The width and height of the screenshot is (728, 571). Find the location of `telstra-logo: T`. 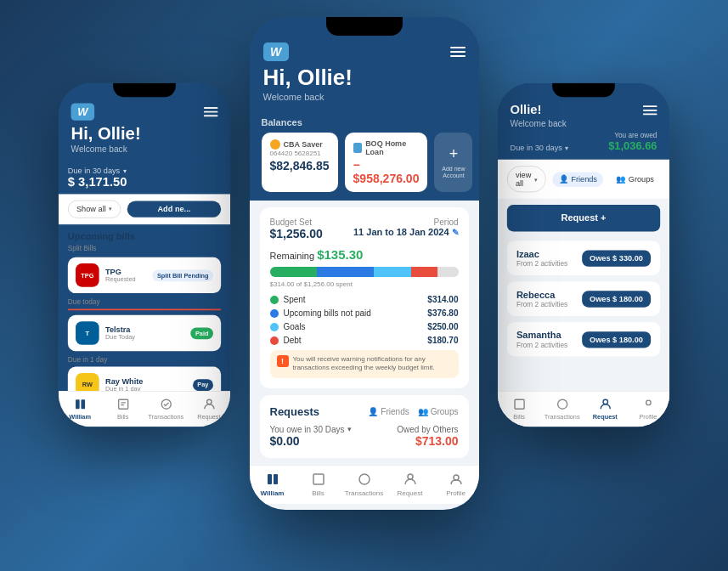

telstra-logo: T is located at coordinates (87, 333).